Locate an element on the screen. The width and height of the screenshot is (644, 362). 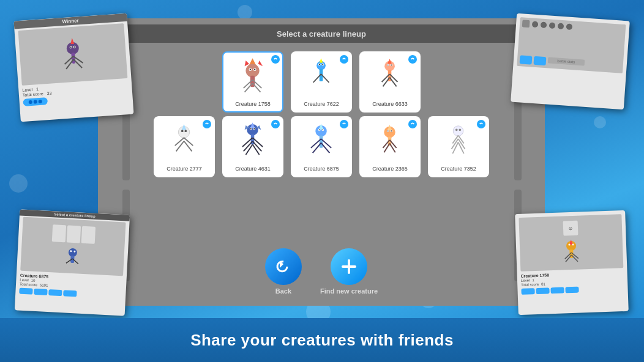
creature-card: Creature 2777 is located at coordinates (184, 147).